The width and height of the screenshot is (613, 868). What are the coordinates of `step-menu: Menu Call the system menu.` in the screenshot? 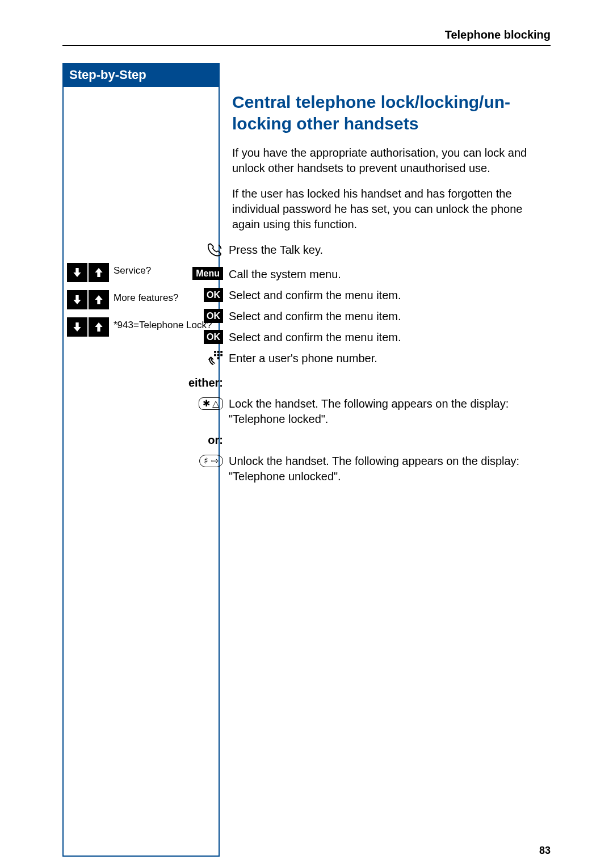 It's located at (392, 275).